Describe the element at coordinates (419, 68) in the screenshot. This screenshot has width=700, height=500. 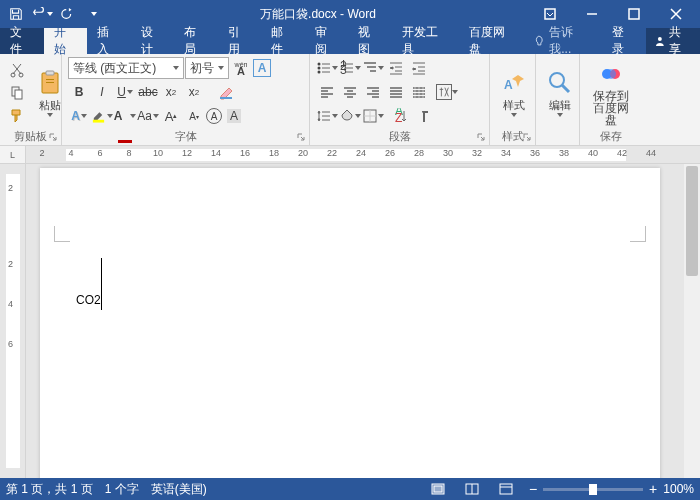
I see `increase-indent-icon` at that location.